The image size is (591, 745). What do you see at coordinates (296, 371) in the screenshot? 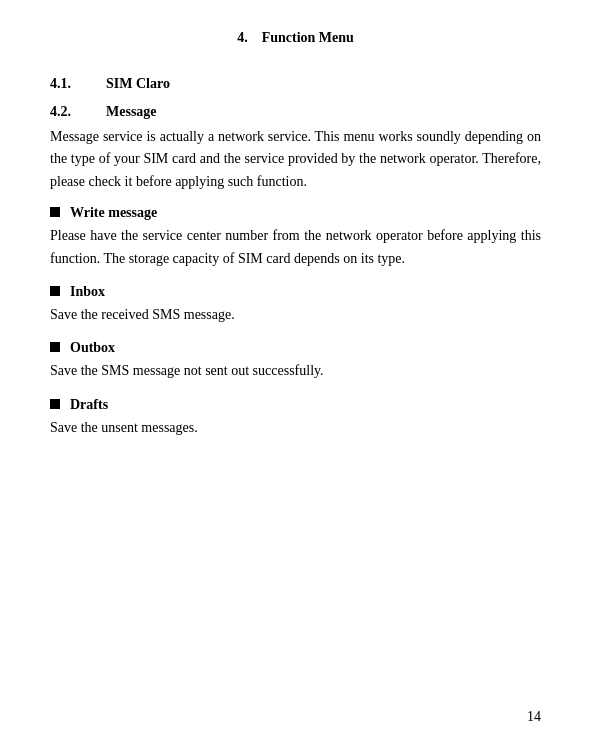
I see `bullet-outbox-text: Save the SMS message not sent out succes…` at bounding box center [296, 371].